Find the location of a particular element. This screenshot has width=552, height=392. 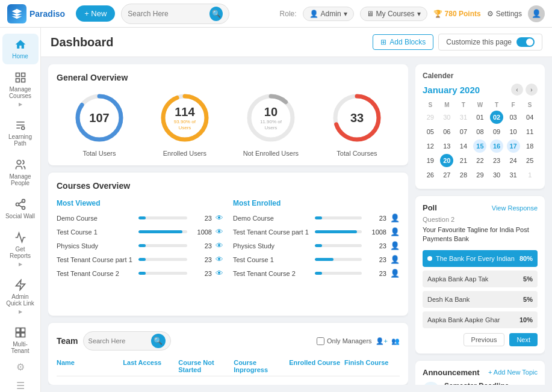

only-managers-checkbox is located at coordinates (320, 341).